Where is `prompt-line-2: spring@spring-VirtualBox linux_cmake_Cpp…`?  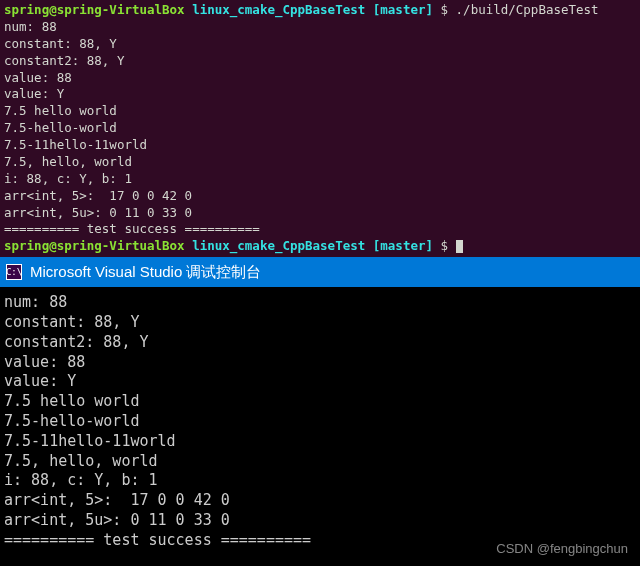
prompt-line-2: spring@spring-VirtualBox linux_cmake_Cpp… is located at coordinates (320, 246).